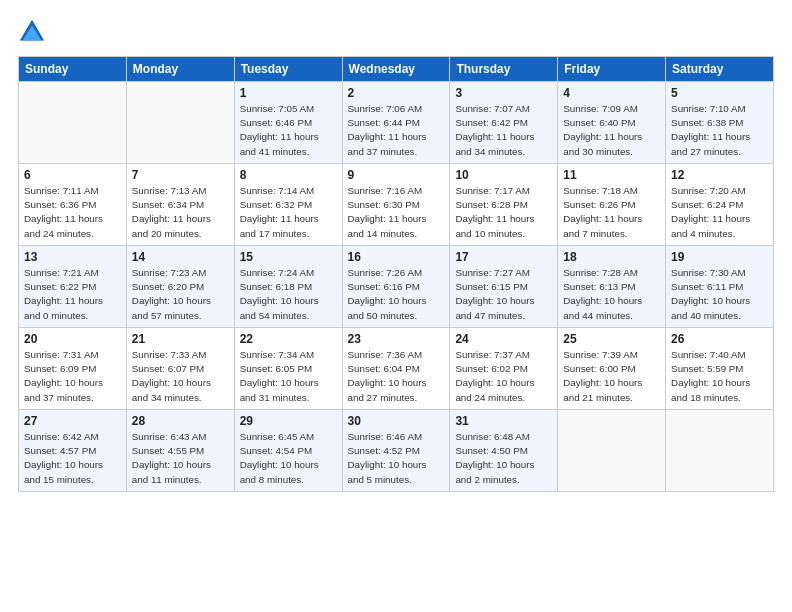 This screenshot has height=612, width=792. I want to click on day-number: 6, so click(72, 175).